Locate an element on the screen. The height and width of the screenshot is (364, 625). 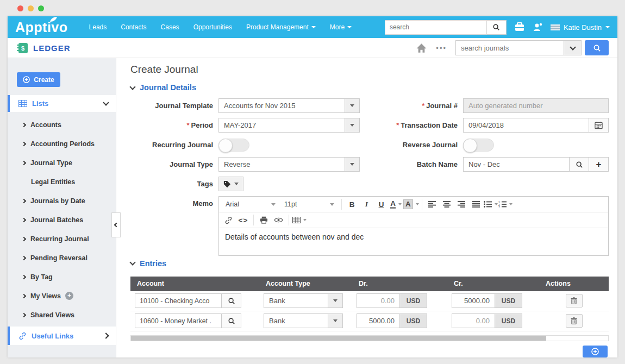
global-search-input is located at coordinates (436, 27).